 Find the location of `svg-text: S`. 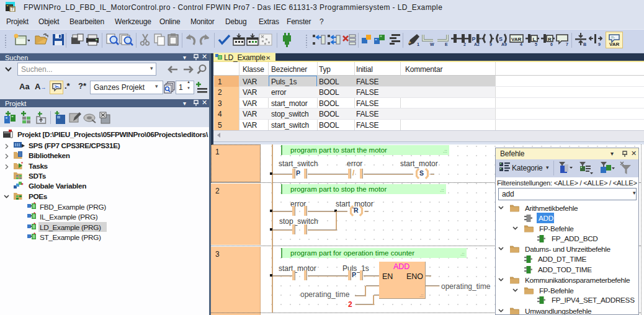

svg-text: S is located at coordinates (501, 39).